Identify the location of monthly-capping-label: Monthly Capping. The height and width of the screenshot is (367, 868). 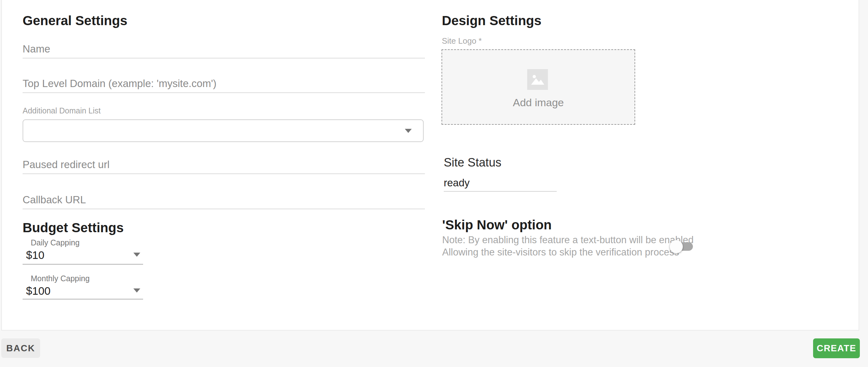
(60, 279).